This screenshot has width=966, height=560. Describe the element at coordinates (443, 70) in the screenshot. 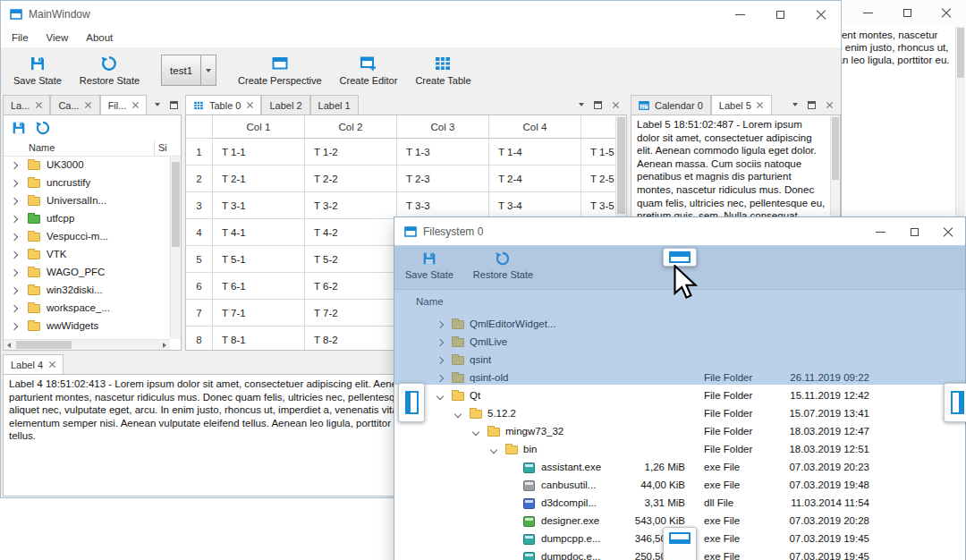

I see `create-table-button: Create Table` at that location.